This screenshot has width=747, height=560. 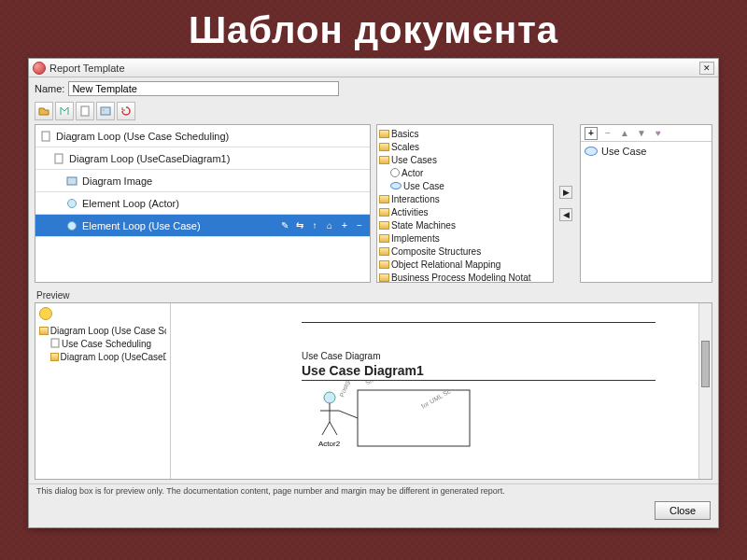 I want to click on loop-row: Element Loop (Actor), so click(x=203, y=203).